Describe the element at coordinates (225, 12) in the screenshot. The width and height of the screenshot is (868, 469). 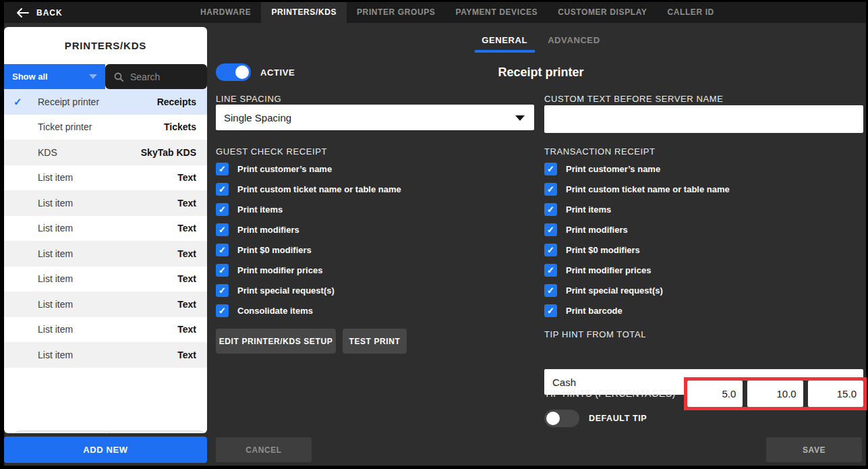
I see `top-tab-hardware: HARDWARE` at that location.